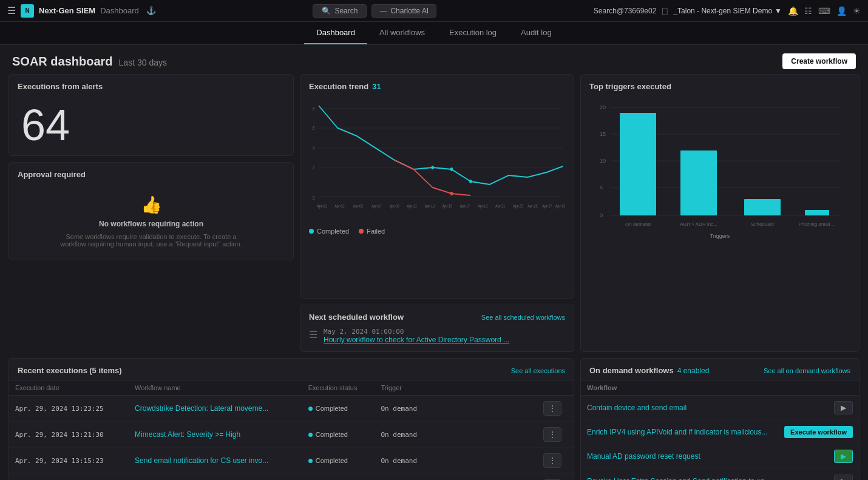  Describe the element at coordinates (818, 432) in the screenshot. I see `execute-workflow-button: Execute workflow` at that location.